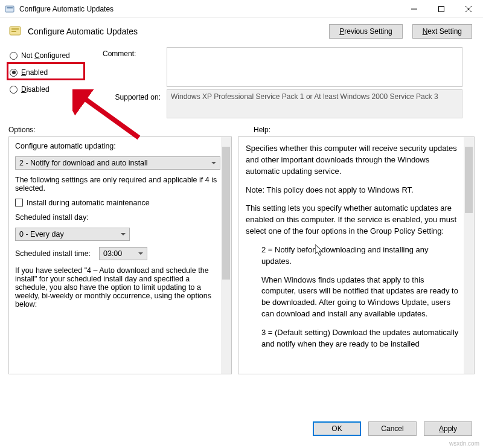 The image size is (483, 448). I want to click on window-title: Configure Automatic Updates, so click(210, 9).